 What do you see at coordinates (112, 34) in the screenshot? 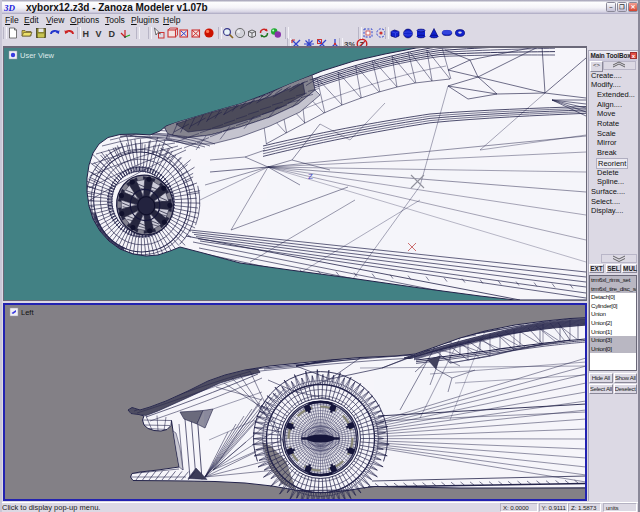
I see `svg-text: D` at bounding box center [112, 34].